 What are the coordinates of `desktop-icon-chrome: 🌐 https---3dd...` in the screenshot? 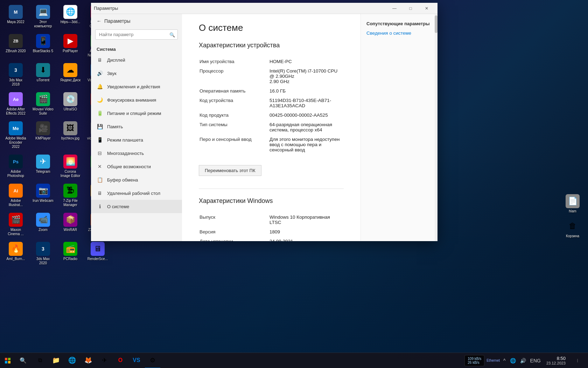 It's located at (70, 17).